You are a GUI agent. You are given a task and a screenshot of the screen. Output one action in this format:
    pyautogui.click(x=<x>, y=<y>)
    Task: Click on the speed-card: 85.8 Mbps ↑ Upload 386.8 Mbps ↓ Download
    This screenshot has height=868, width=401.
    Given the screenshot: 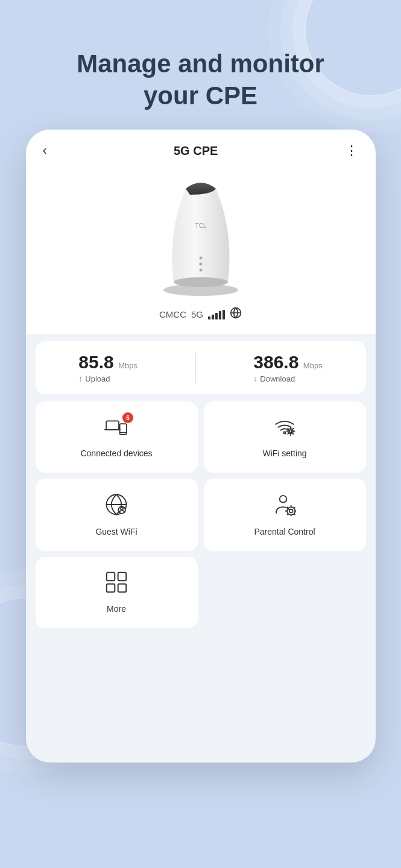 What is the action you would take?
    pyautogui.click(x=201, y=368)
    